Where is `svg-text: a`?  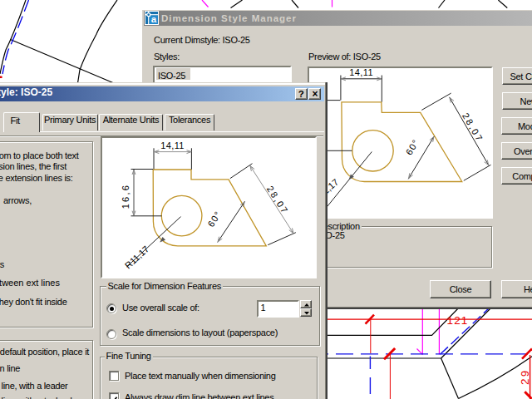
svg-text: a is located at coordinates (155, 19).